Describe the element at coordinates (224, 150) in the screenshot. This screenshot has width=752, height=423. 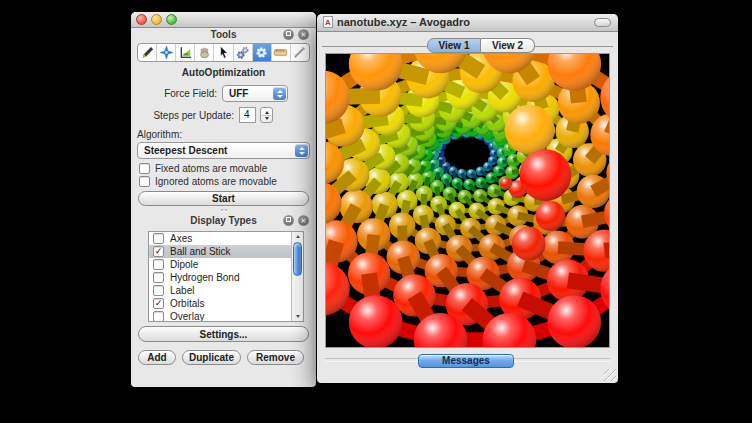
I see `algorithm-select: Steepest Descent` at that location.